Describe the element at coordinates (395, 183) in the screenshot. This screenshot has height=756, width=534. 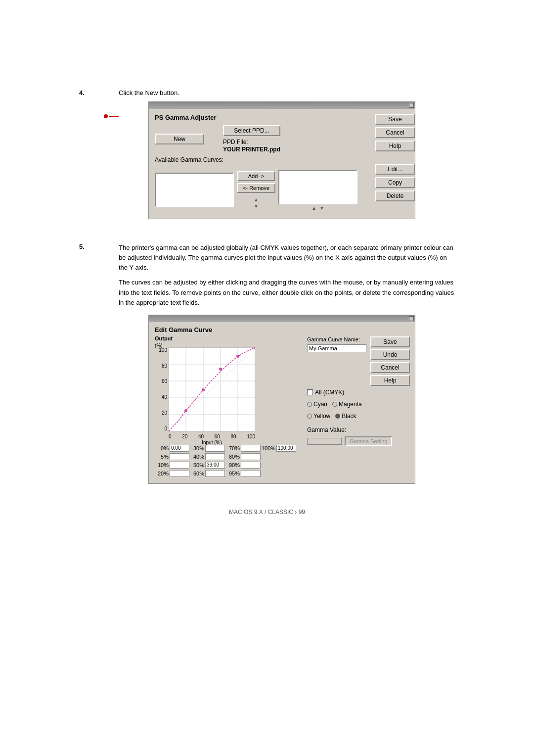
I see `copy-button: Copy` at that location.